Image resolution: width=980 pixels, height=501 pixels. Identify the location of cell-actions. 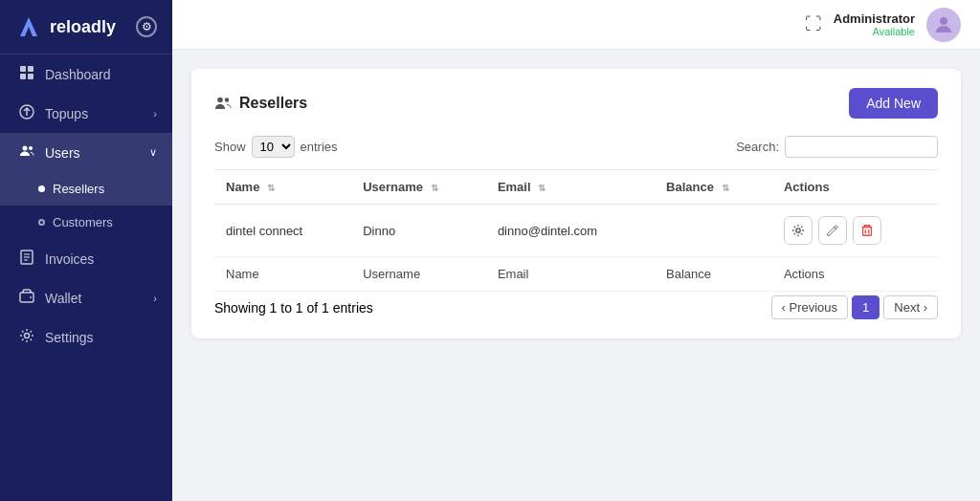
(856, 231).